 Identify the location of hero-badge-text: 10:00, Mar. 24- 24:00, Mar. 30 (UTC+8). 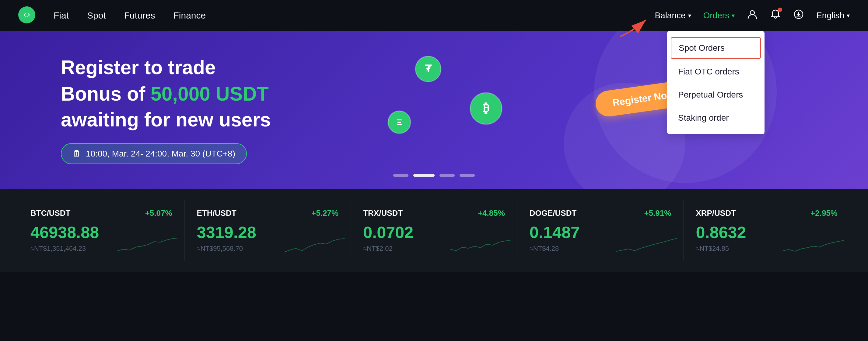
(160, 154).